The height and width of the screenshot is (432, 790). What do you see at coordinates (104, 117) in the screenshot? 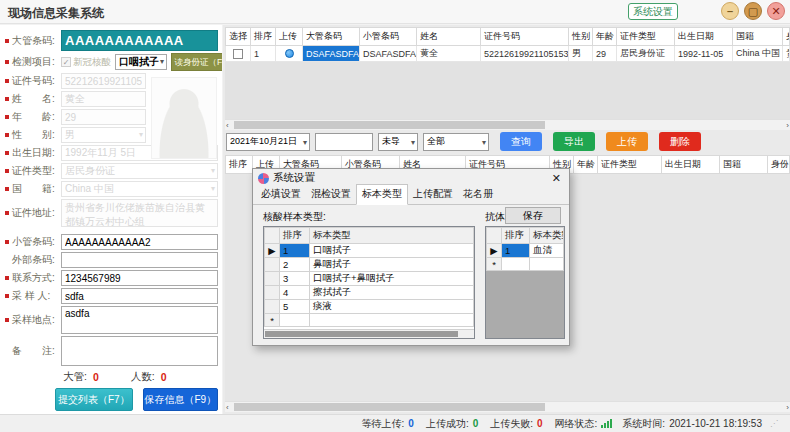
I see `age-input` at bounding box center [104, 117].